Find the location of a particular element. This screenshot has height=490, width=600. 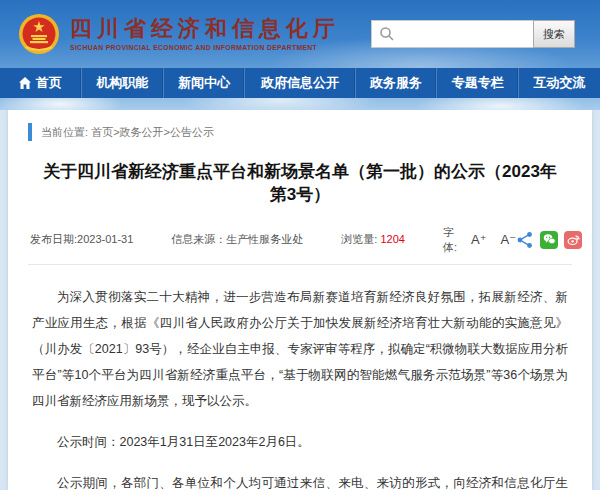

search-input is located at coordinates (452, 34).